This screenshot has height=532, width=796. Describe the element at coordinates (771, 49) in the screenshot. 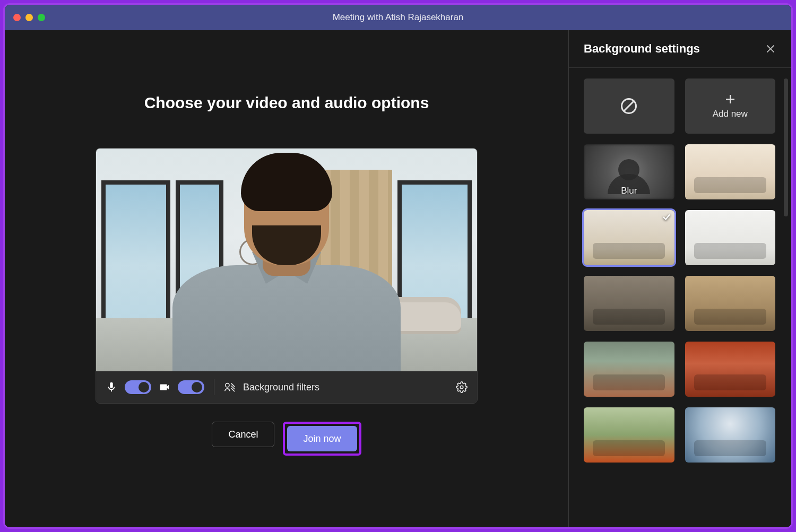

I see `close-panel-icon` at that location.